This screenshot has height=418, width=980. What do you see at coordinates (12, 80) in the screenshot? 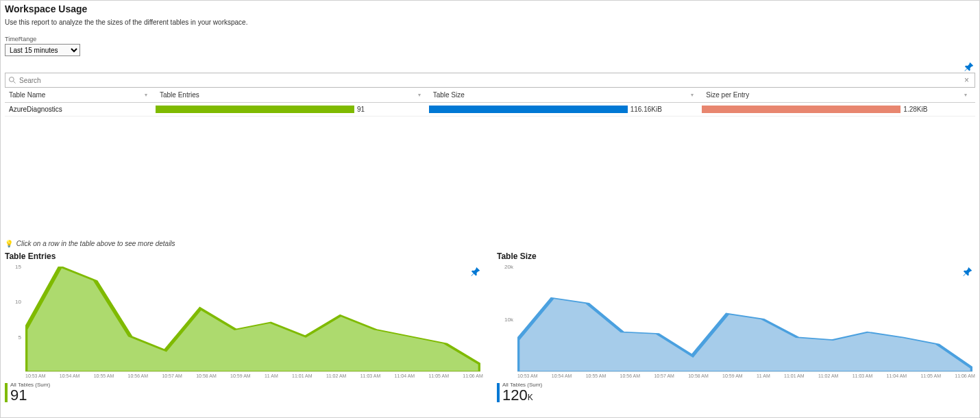
I see `search-icon` at bounding box center [12, 80].